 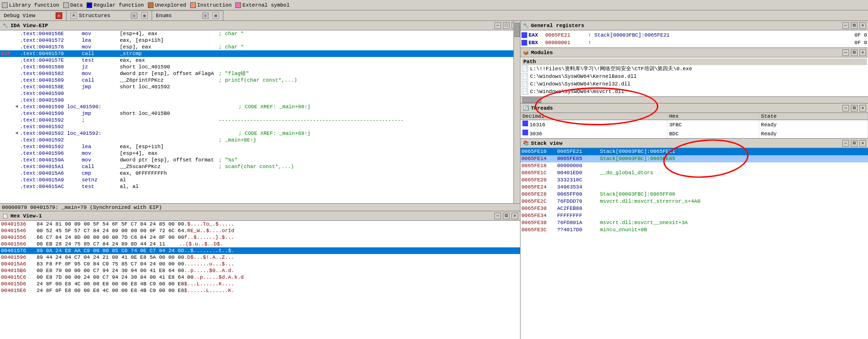 What do you see at coordinates (257, 80) in the screenshot?
I see `ida-line: .text:00401589 call __Z6printFPKcz; prin…` at bounding box center [257, 80].